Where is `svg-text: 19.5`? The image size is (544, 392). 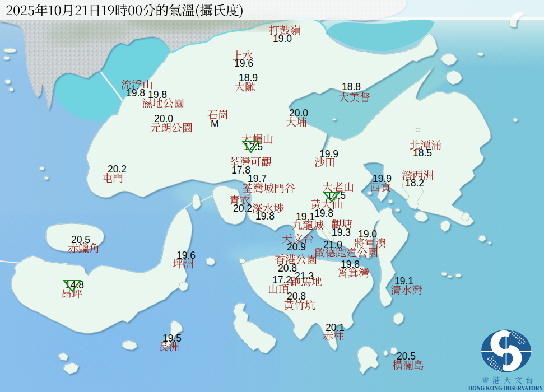 svg-text: 19.5 is located at coordinates (172, 338).